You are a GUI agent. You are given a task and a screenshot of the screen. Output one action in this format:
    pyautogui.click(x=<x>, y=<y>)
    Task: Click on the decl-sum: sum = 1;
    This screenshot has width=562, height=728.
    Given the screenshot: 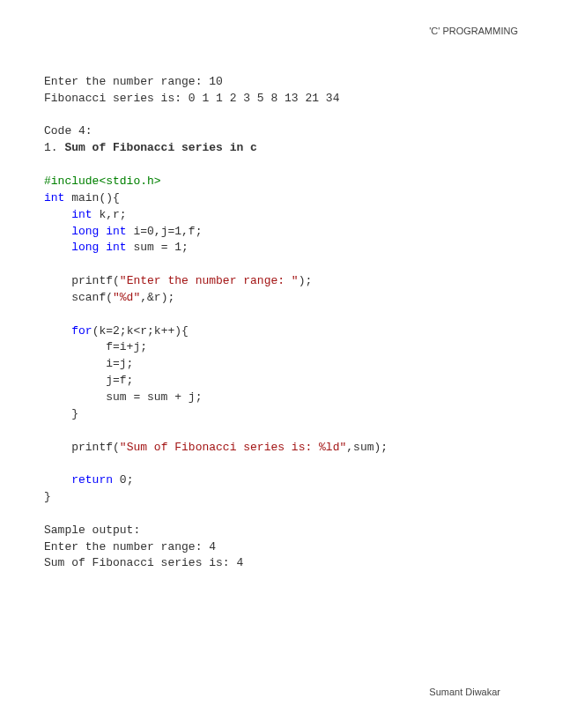 What is the action you would take?
    pyautogui.click(x=158, y=247)
    